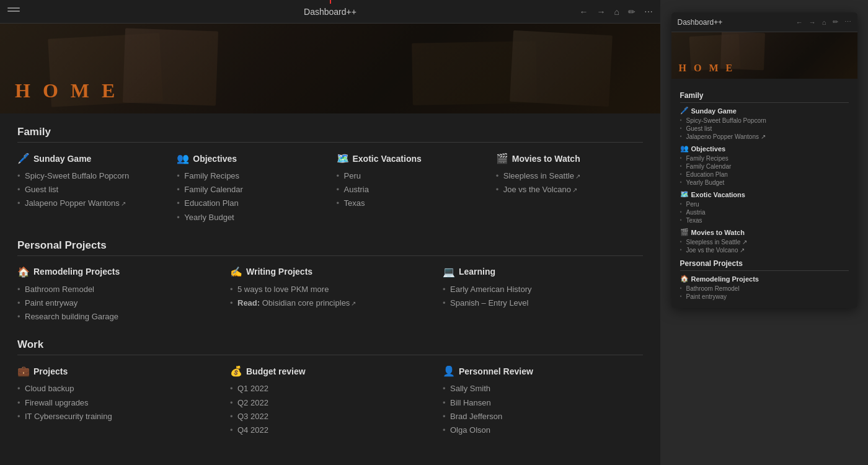  I want to click on card-items-family-3: Sleepless in Seattle↗Joe vs the Volcano↗, so click(569, 183).